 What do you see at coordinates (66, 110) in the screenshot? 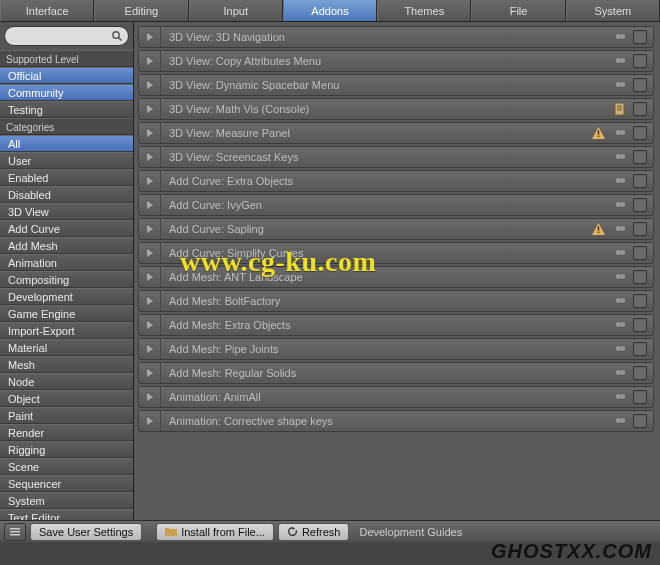
I see `sidebar-item-testing: Testing` at bounding box center [66, 110].